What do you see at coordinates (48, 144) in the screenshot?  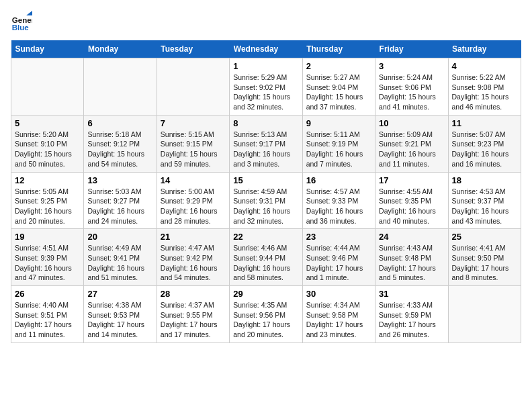 I see `day-cell: 5Sunrise: 5:20 AM Sunset: 9:10 PM Daylig…` at bounding box center [48, 144].